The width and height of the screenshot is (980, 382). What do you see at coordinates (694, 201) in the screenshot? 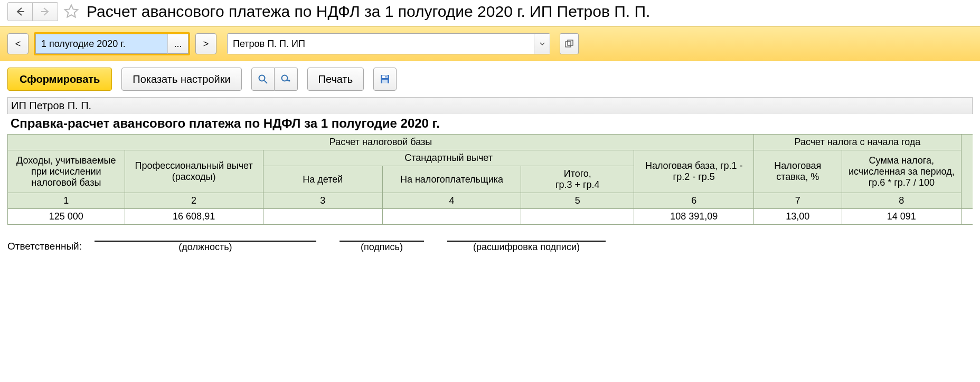
I see `colnum-6: 6` at bounding box center [694, 201].